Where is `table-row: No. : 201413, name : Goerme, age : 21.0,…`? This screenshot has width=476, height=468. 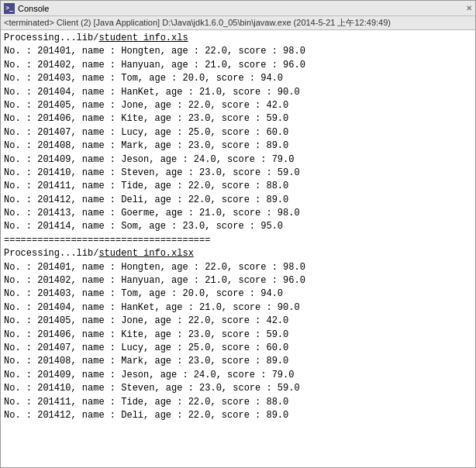 table-row: No. : 201413, name : Goerme, age : 21.0,… is located at coordinates (238, 214).